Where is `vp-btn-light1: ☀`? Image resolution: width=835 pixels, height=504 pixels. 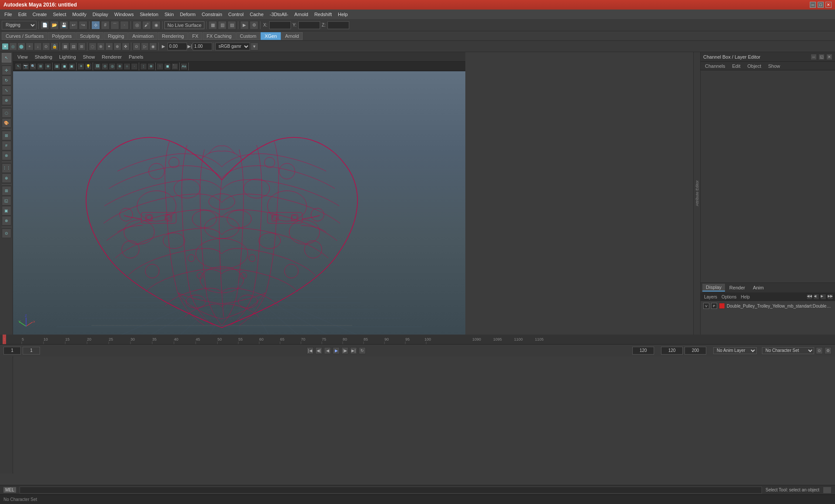 vp-btn-light1: ☀ is located at coordinates (81, 66).